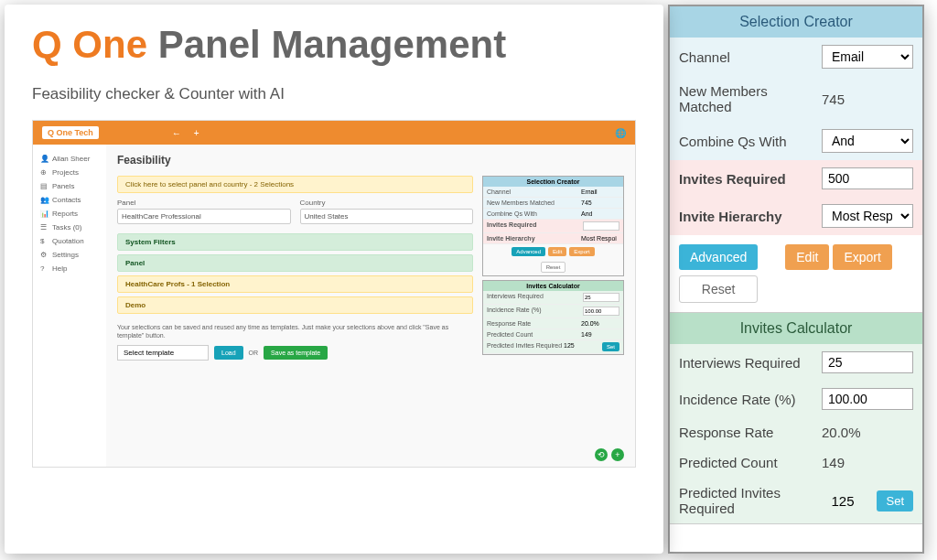  What do you see at coordinates (63, 187) in the screenshot?
I see `sidebar-label: Panels` at bounding box center [63, 187].